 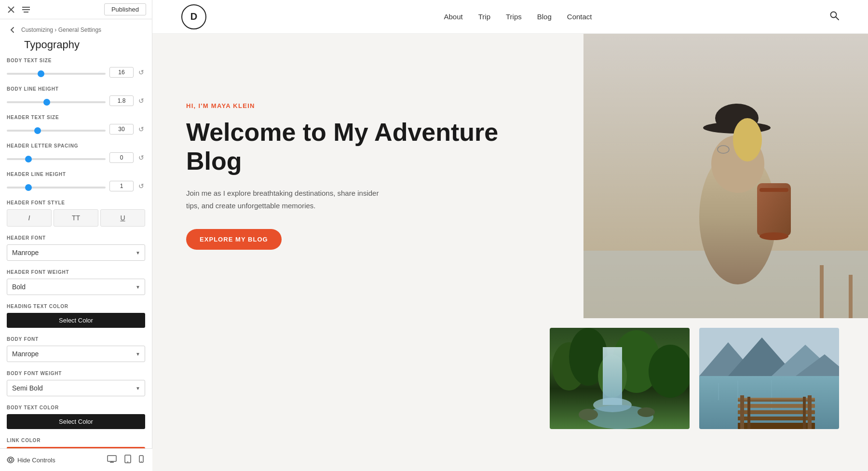 I want to click on underline-button: U, so click(x=122, y=218).